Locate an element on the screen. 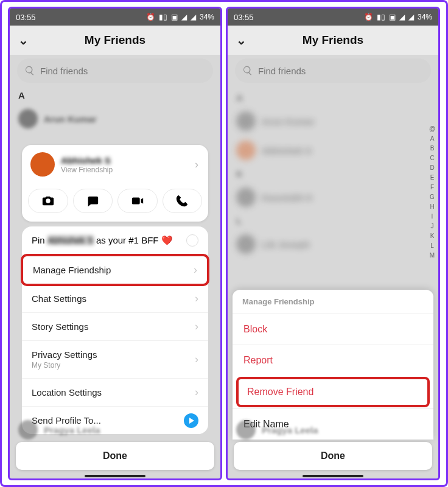 The width and height of the screenshot is (448, 487). friend-row: Kaustubh K is located at coordinates (333, 197).